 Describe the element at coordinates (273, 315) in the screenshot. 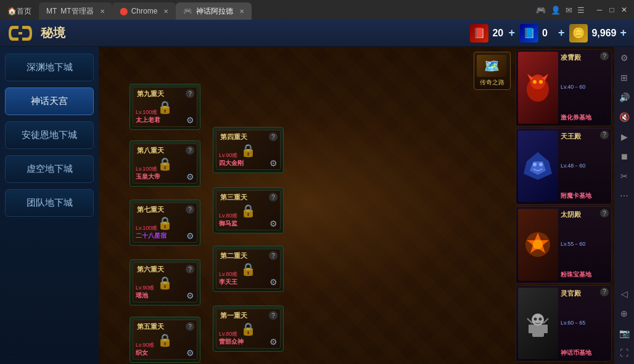

I see `dungeon-help-d9: ?` at that location.